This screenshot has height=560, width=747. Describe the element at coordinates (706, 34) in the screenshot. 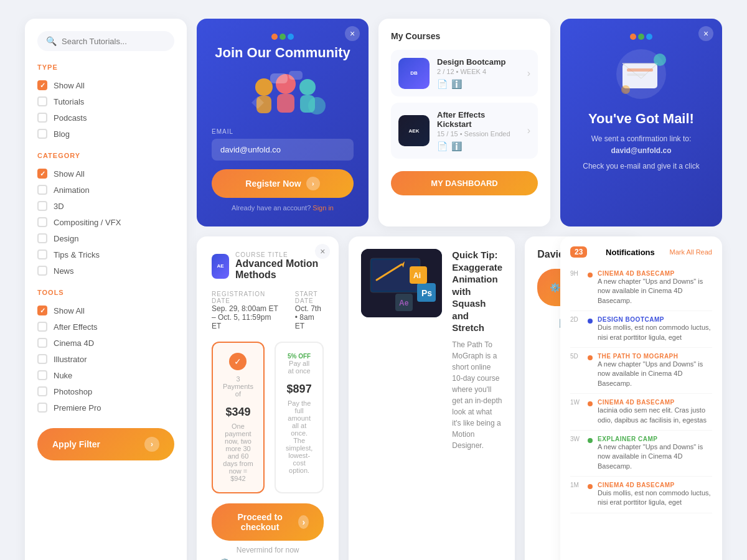

I see `mail-close-button: ×` at that location.